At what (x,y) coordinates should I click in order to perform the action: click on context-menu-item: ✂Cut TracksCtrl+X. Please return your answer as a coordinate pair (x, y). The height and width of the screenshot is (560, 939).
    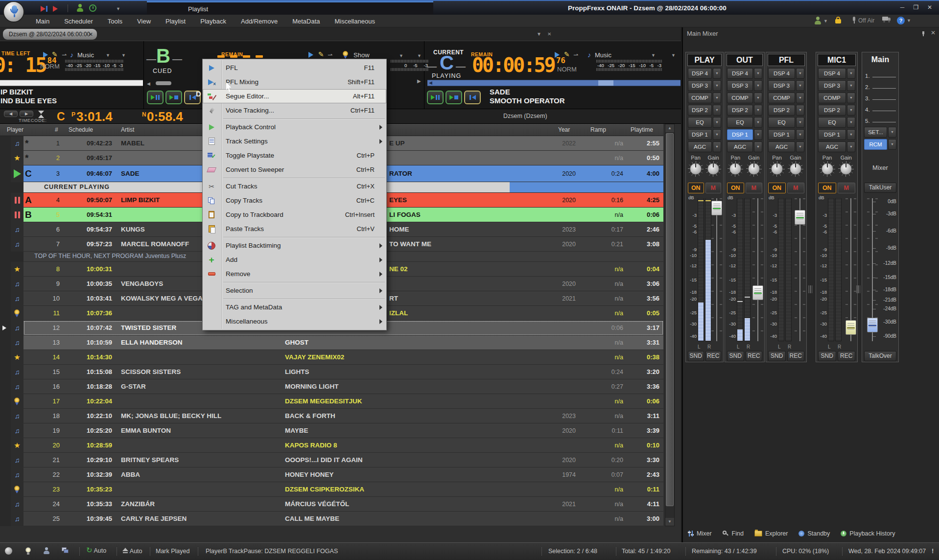
    Looking at the image, I should click on (295, 186).